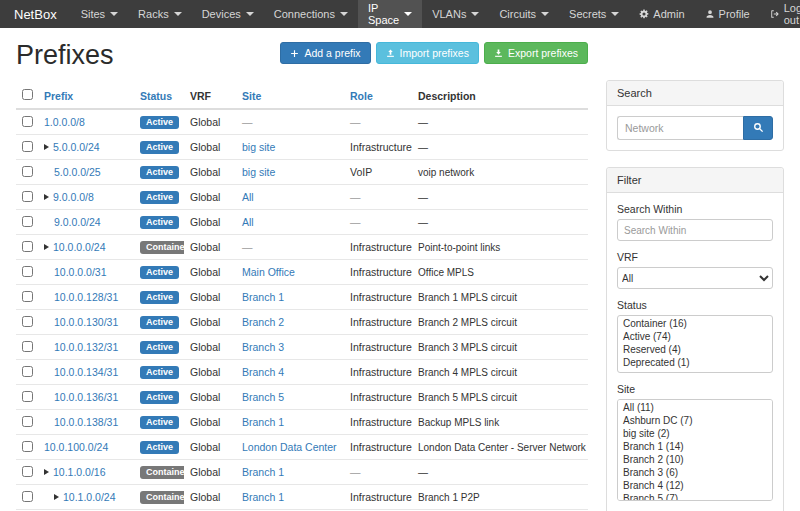  I want to click on nav-item-ip-space: IP Space, so click(390, 14).